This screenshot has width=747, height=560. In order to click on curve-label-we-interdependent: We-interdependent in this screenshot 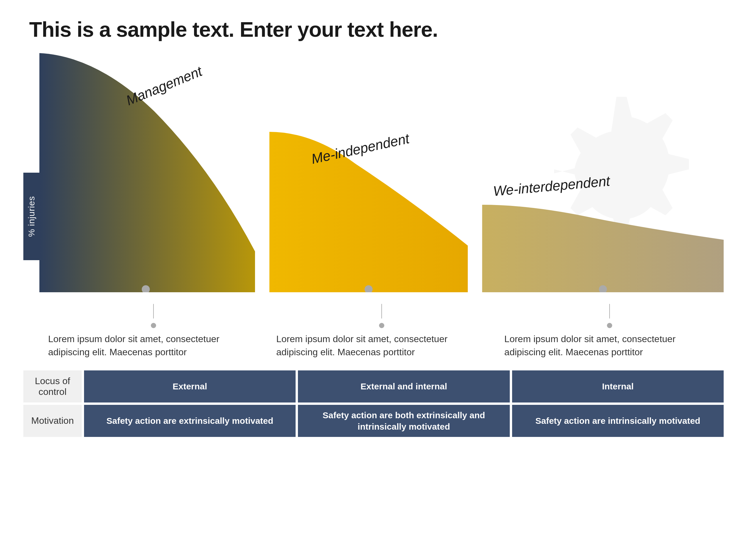, I will do `click(552, 186)`.